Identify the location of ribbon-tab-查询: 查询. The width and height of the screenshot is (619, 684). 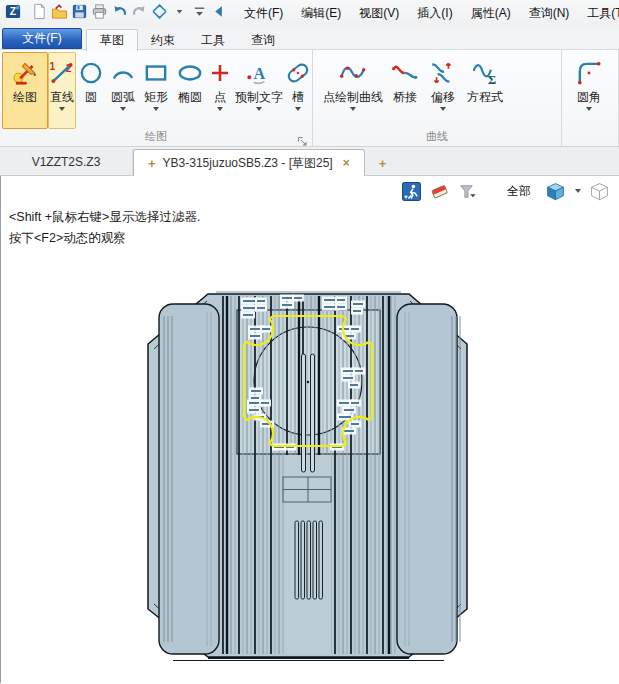
(263, 40).